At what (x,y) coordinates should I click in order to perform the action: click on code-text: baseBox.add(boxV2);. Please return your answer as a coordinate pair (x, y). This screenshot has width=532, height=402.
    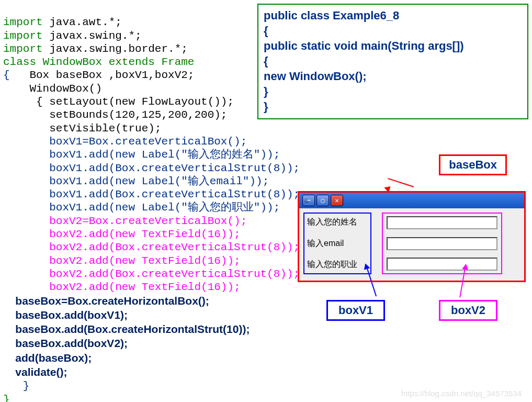
    Looking at the image, I should click on (65, 343).